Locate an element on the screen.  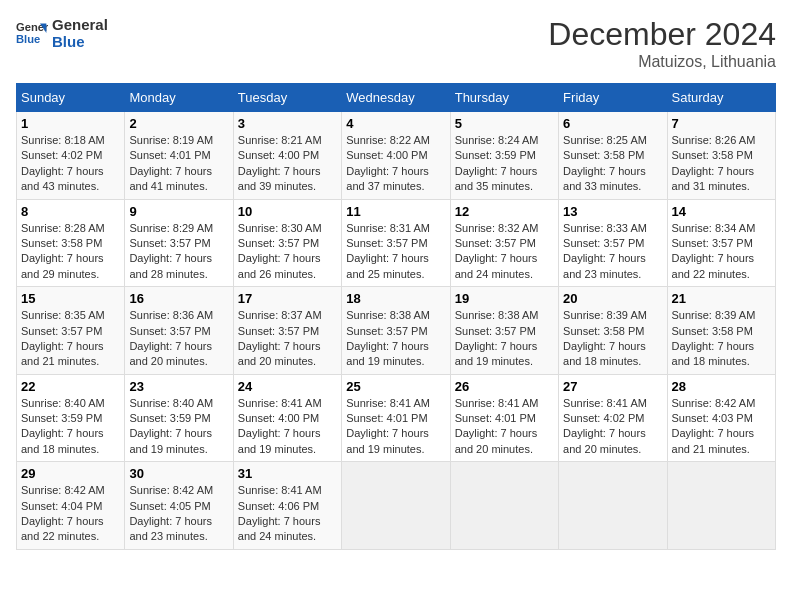
day-number: 7 is located at coordinates (722, 124).